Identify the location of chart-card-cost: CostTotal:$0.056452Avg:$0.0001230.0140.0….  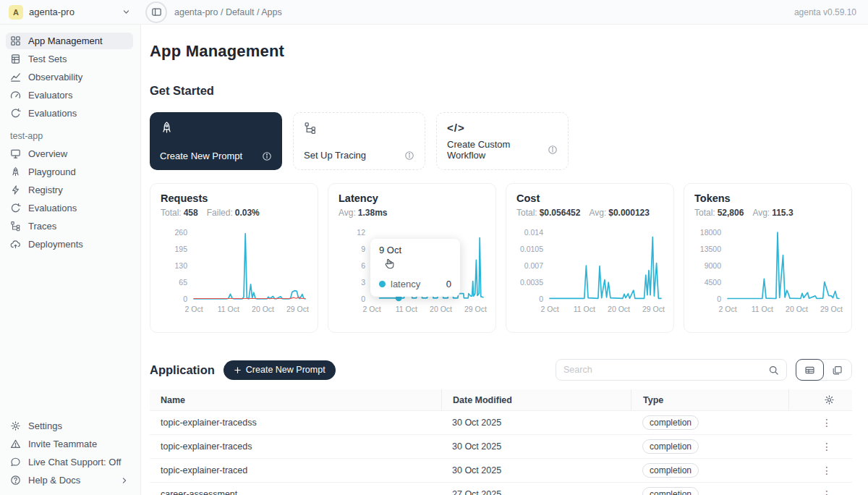
(590, 258).